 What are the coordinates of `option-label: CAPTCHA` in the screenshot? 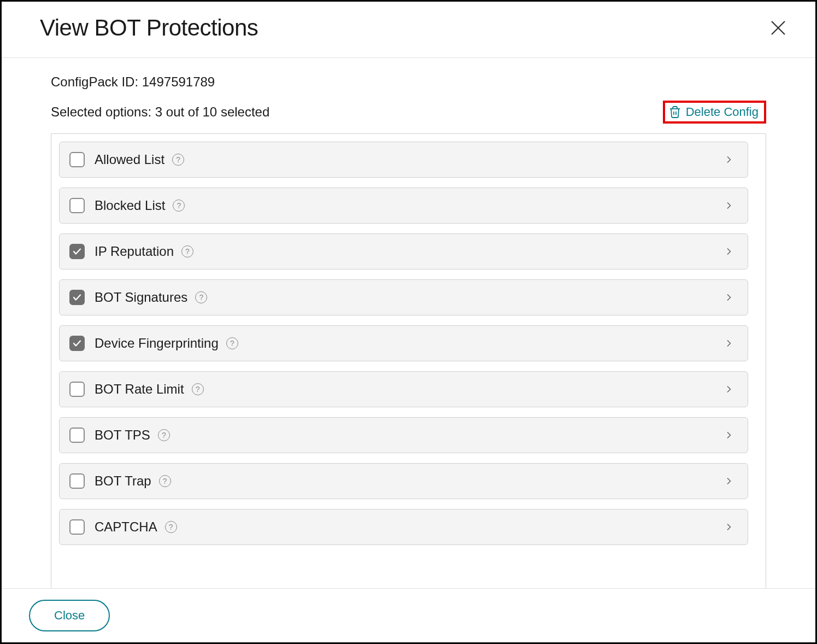 It's located at (126, 527).